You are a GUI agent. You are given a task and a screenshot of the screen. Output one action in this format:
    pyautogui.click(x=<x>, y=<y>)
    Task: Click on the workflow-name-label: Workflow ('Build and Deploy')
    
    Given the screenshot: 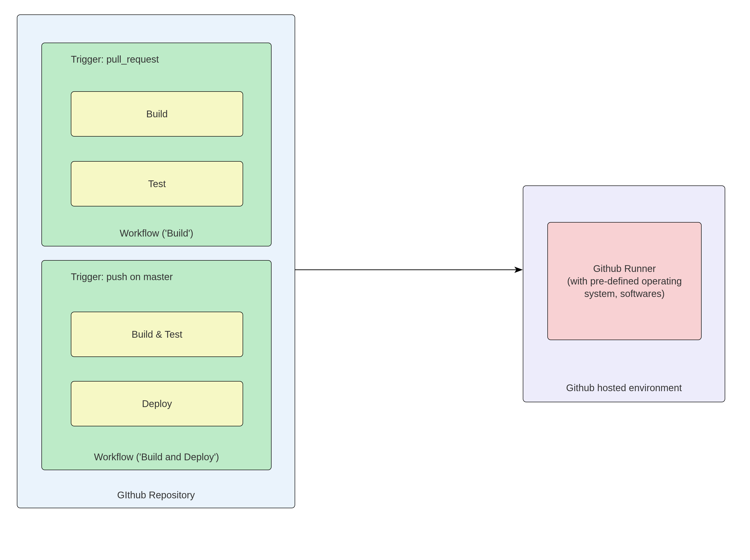 What is the action you would take?
    pyautogui.click(x=157, y=457)
    